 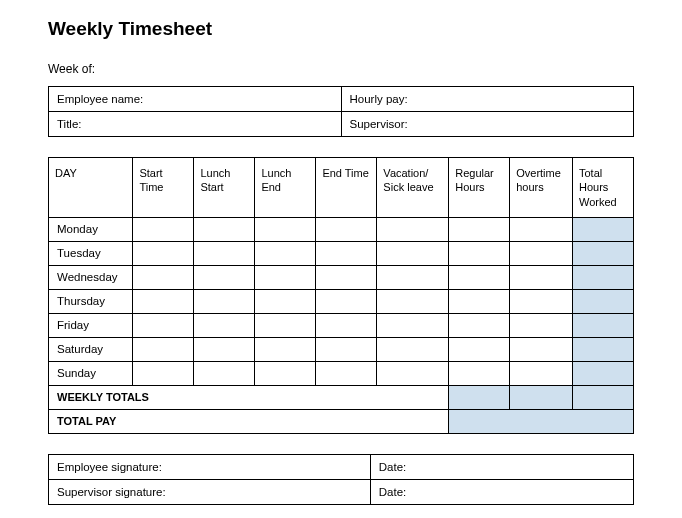 What do you see at coordinates (502, 492) in the screenshot?
I see `supervisor-date-cell: Date:` at bounding box center [502, 492].